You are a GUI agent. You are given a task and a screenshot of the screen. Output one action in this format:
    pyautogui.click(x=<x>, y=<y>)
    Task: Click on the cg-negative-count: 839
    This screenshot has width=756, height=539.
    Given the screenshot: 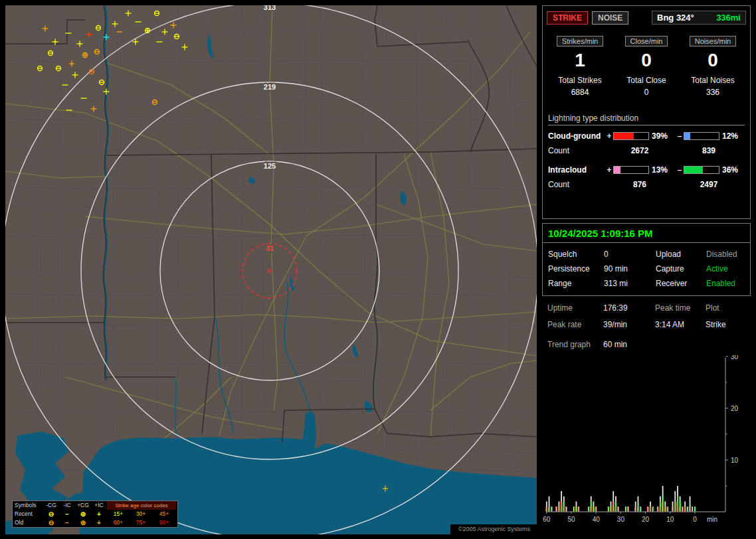 What is the action you would take?
    pyautogui.click(x=709, y=151)
    